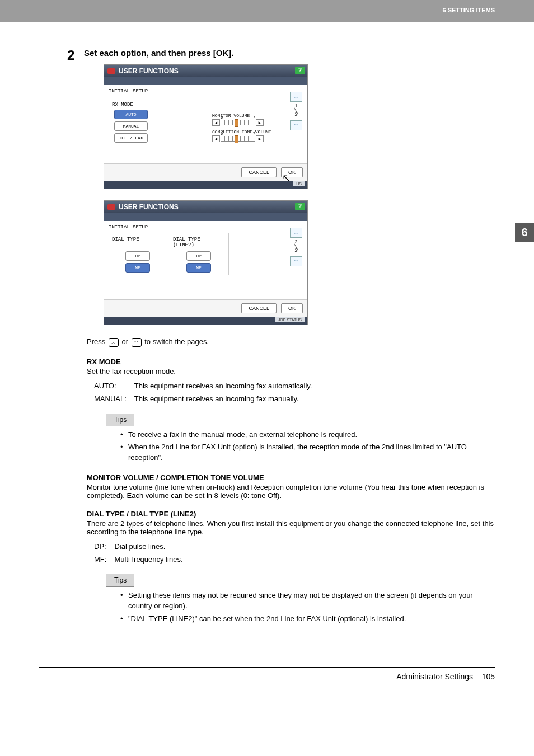 Image resolution: width=534 pixels, height=756 pixels. Describe the element at coordinates (138, 105) in the screenshot. I see `rx-mode-label: RX MODE` at that location.